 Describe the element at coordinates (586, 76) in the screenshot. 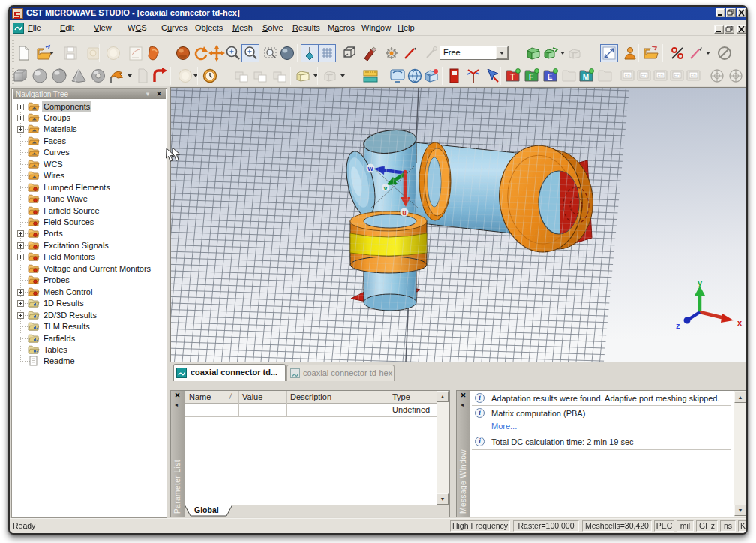

I see `svg-text: M` at that location.